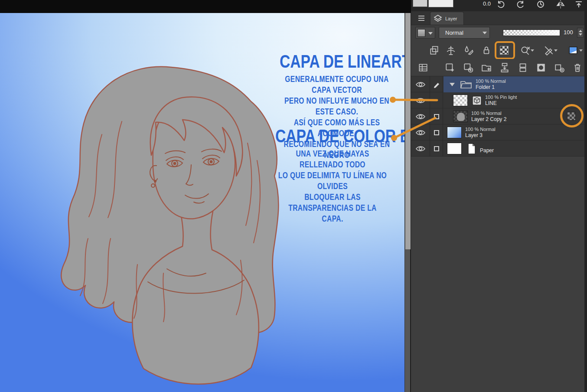 The width and height of the screenshot is (587, 392). What do you see at coordinates (498, 6) in the screenshot?
I see `top-toolbar-strip: 0.0` at bounding box center [498, 6].